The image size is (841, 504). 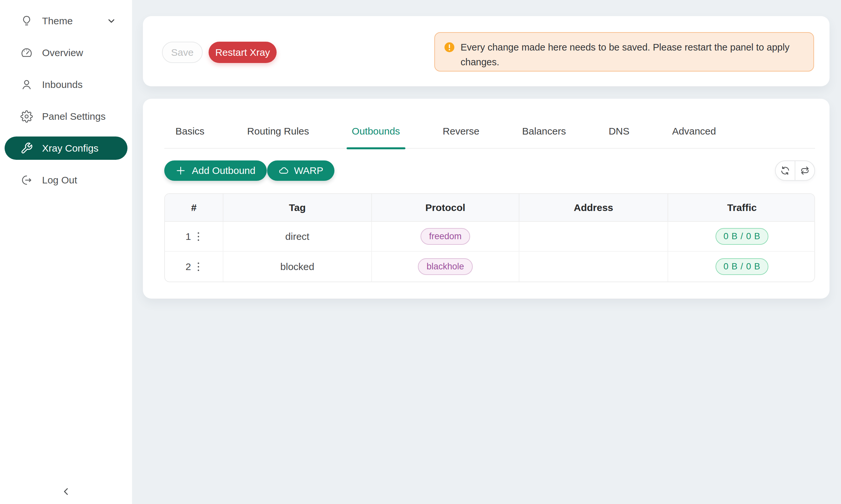 What do you see at coordinates (79, 116) in the screenshot?
I see `sidebar-item-label: Panel Settings` at bounding box center [79, 116].